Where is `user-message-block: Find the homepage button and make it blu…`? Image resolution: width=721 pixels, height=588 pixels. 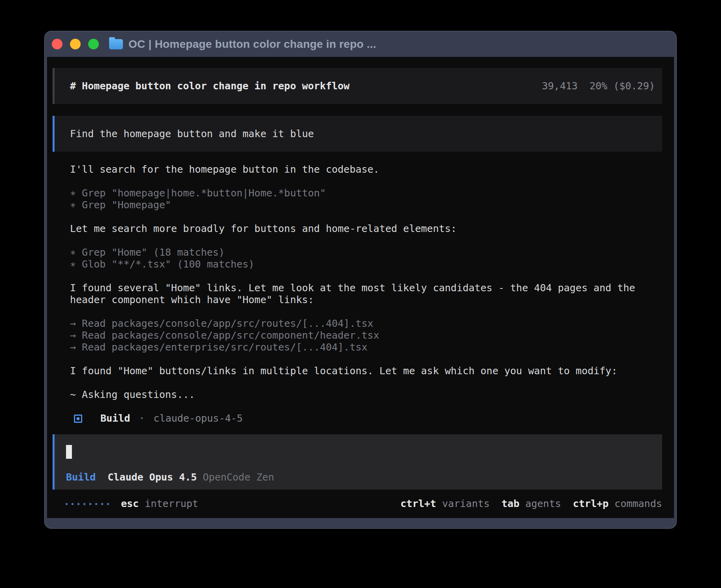 user-message-block: Find the homepage button and make it blu… is located at coordinates (357, 134).